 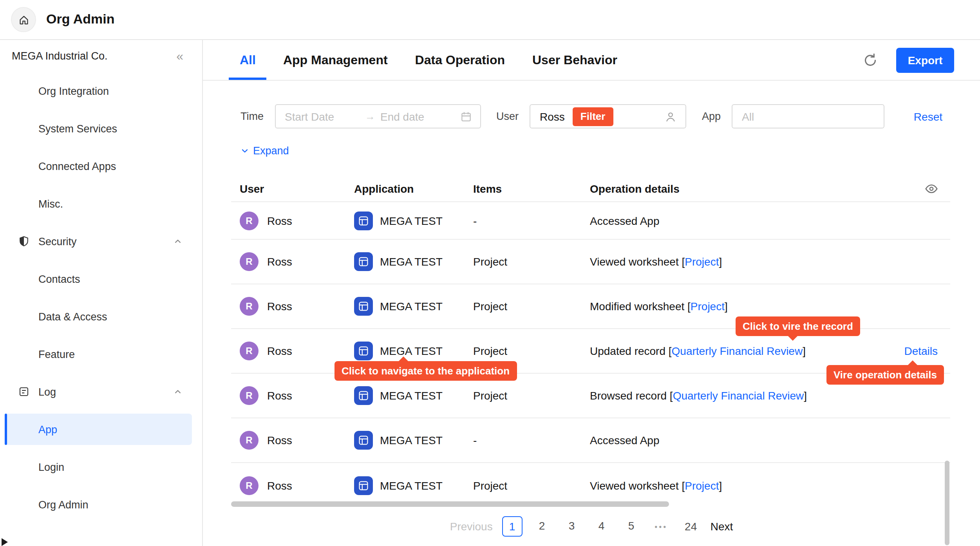 What do you see at coordinates (411, 116) in the screenshot?
I see `end-date-input` at bounding box center [411, 116].